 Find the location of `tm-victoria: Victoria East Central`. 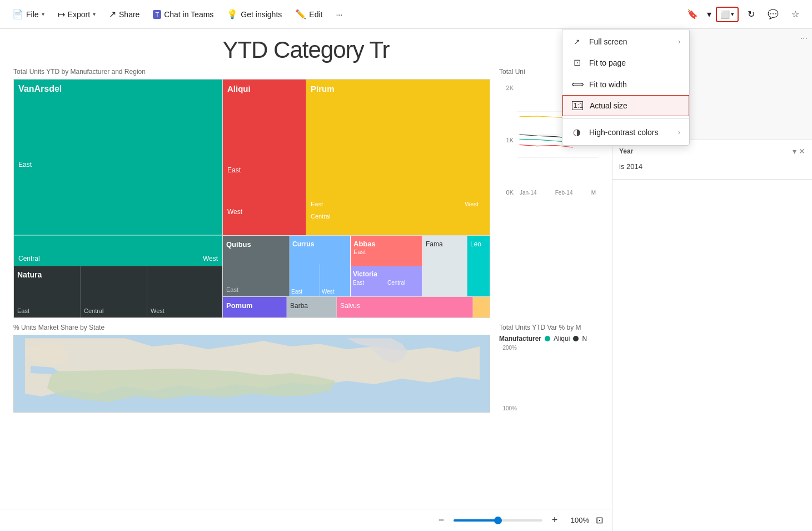

tm-victoria: Victoria East Central is located at coordinates (387, 281).